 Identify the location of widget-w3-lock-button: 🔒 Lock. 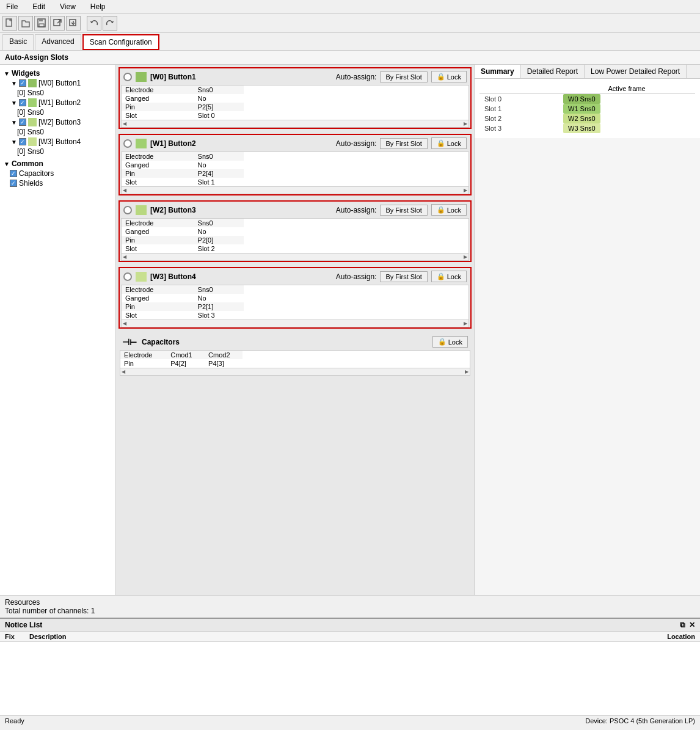
(449, 276).